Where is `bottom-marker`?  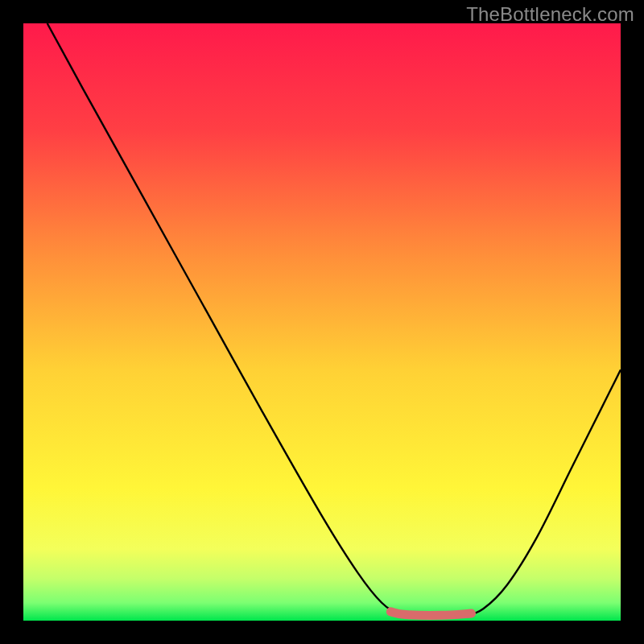
bottom-marker is located at coordinates (431, 613).